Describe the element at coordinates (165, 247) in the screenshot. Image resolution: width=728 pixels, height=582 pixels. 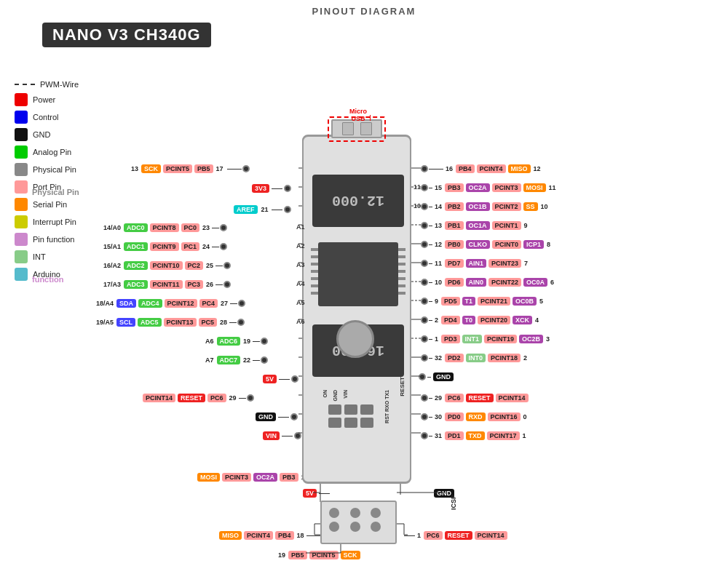
I see `pin-a1-left: 15/A1 ADC1 PCINT9 PC1 24` at that location.